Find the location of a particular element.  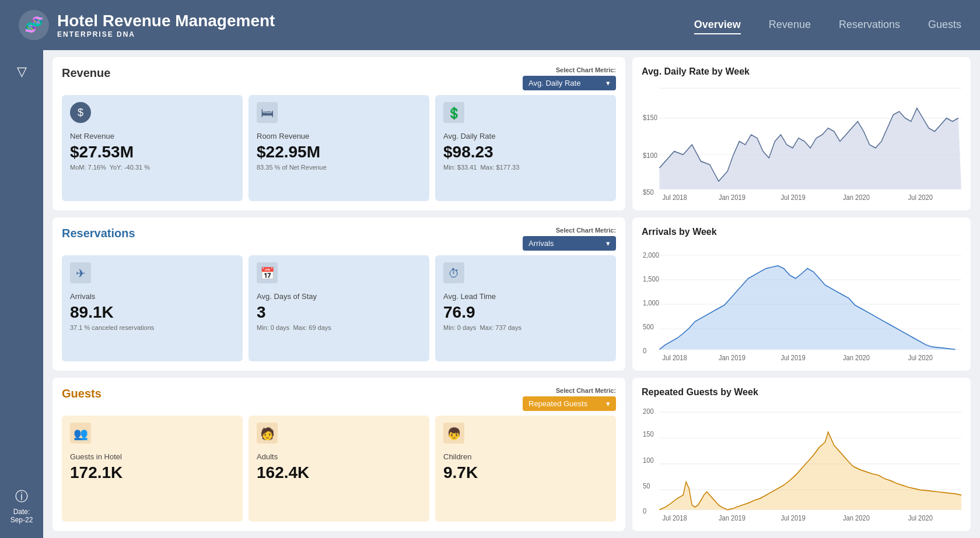

guests-stats: 👥 Guests in Hotel 172.1K 🧑 Adults 162.4K is located at coordinates (339, 469).